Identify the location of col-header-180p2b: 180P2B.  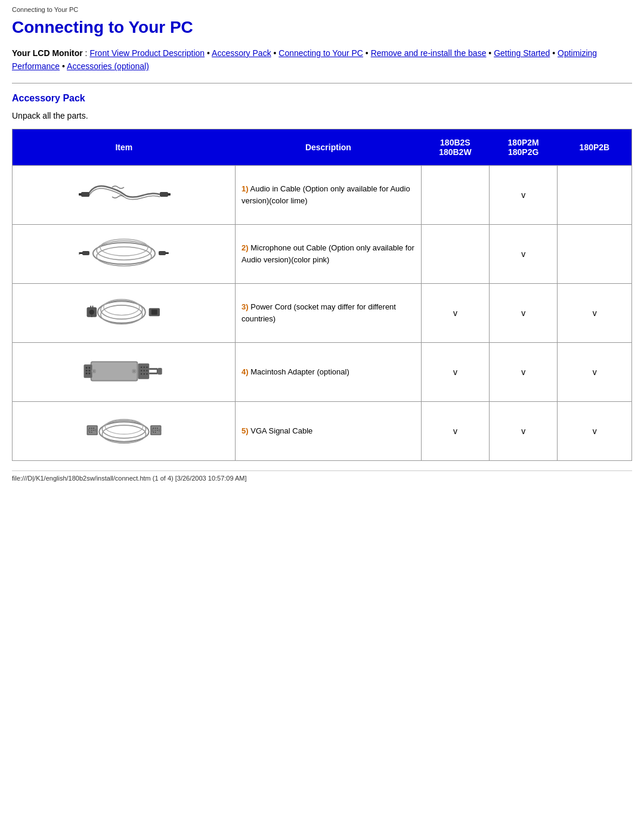
(595, 147).